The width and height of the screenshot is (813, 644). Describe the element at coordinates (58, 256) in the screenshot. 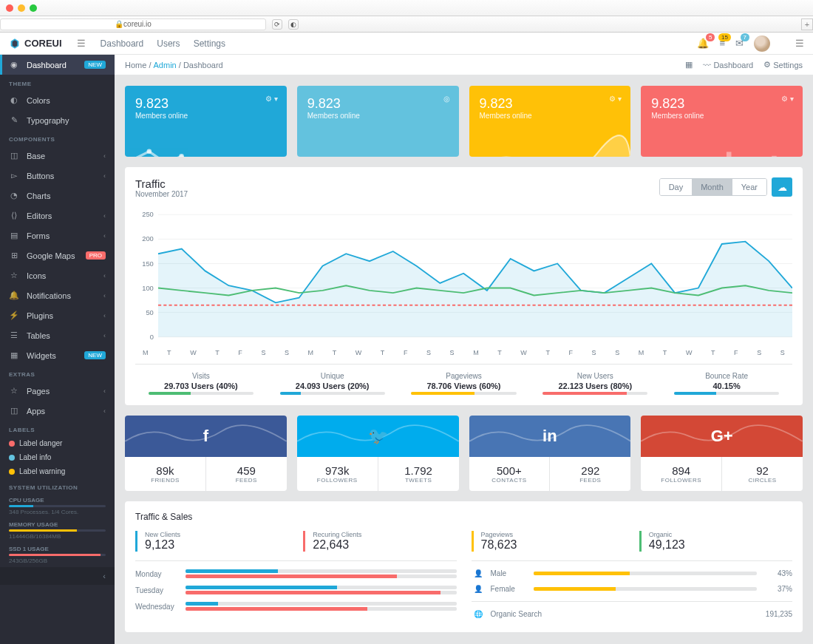

I see `sidebar-item-google-maps: ⊞Google MapsPRO` at that location.